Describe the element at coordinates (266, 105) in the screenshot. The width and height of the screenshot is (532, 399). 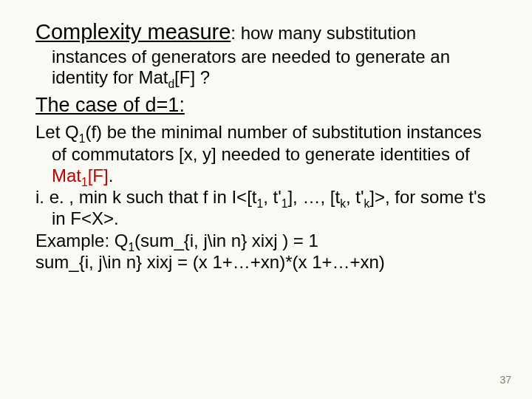
I see `case-heading: The case of d=1:` at that location.